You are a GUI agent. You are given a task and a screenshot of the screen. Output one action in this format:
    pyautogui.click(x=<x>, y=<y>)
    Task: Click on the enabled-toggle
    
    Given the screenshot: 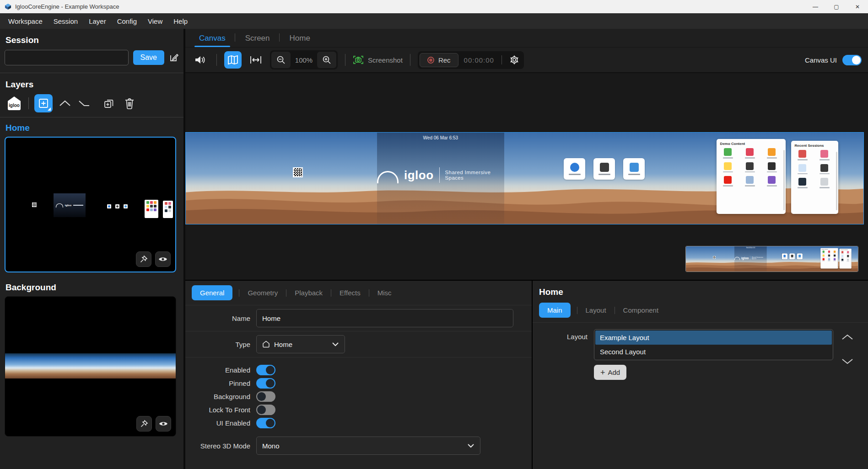 What is the action you would take?
    pyautogui.click(x=266, y=370)
    